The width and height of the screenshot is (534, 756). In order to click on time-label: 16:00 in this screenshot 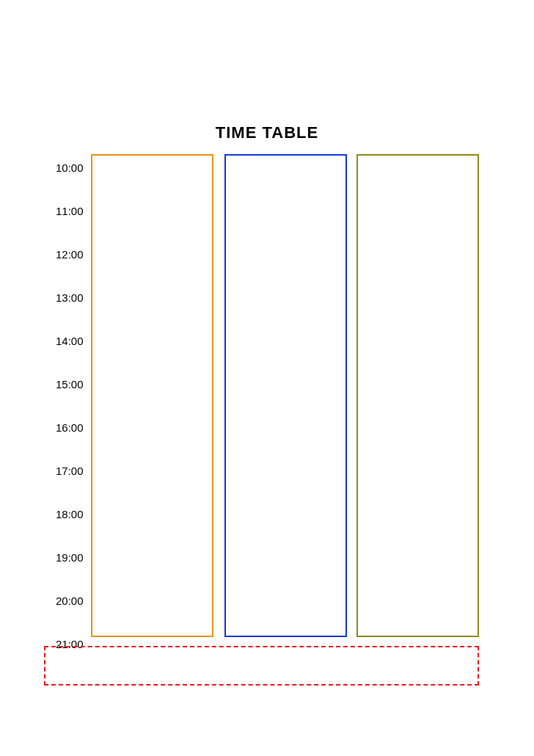, I will do `click(70, 427)`.